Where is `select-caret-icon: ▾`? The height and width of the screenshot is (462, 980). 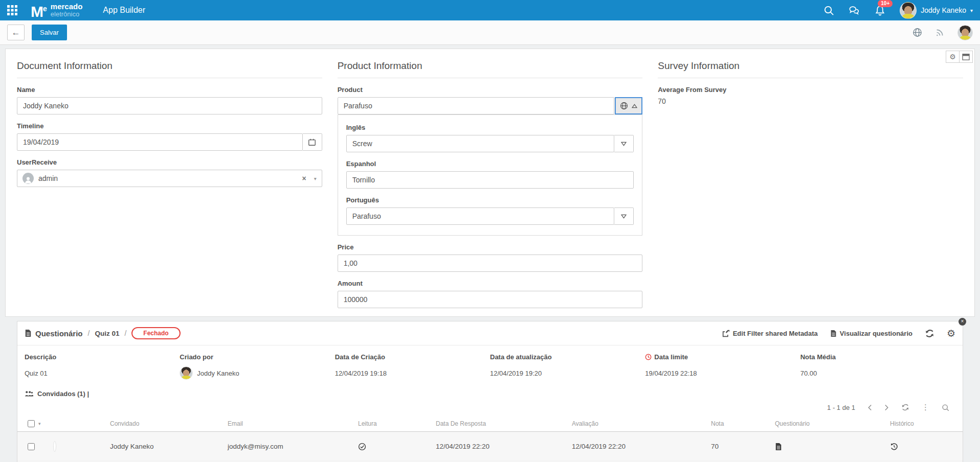
select-caret-icon: ▾ is located at coordinates (315, 179).